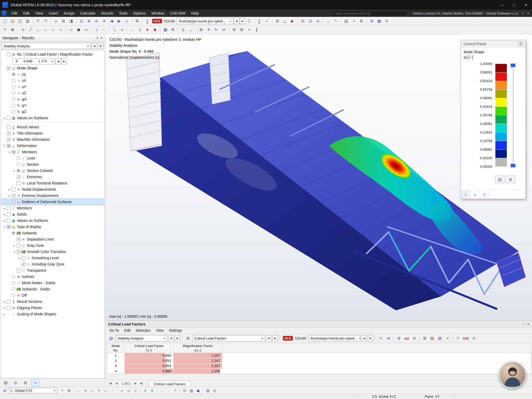 This screenshot has height=399, width=532. I want to click on navigator-toggle-icon: ≡, so click(56, 21).